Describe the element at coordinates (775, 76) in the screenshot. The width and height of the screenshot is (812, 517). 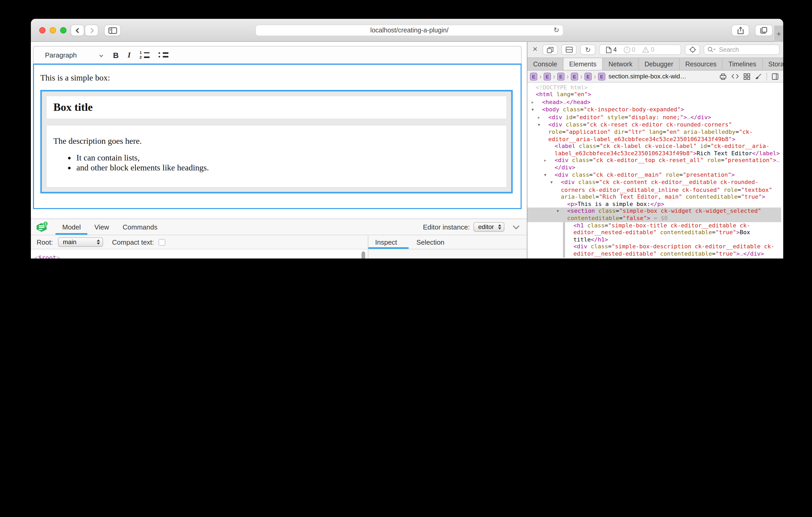
I see `sidebar-right-icon` at that location.